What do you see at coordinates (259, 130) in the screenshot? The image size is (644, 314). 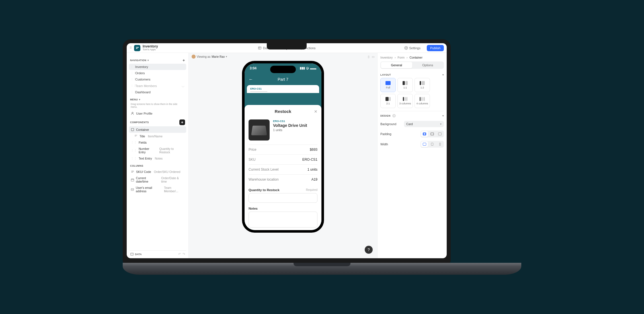 I see `product-image` at bounding box center [259, 130].